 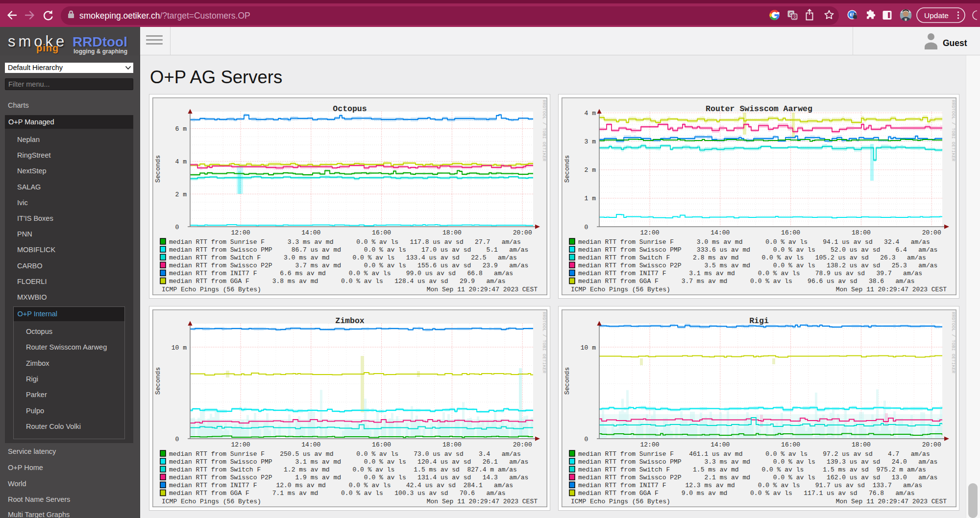 I want to click on svg-text: Zimbox, so click(x=350, y=321).